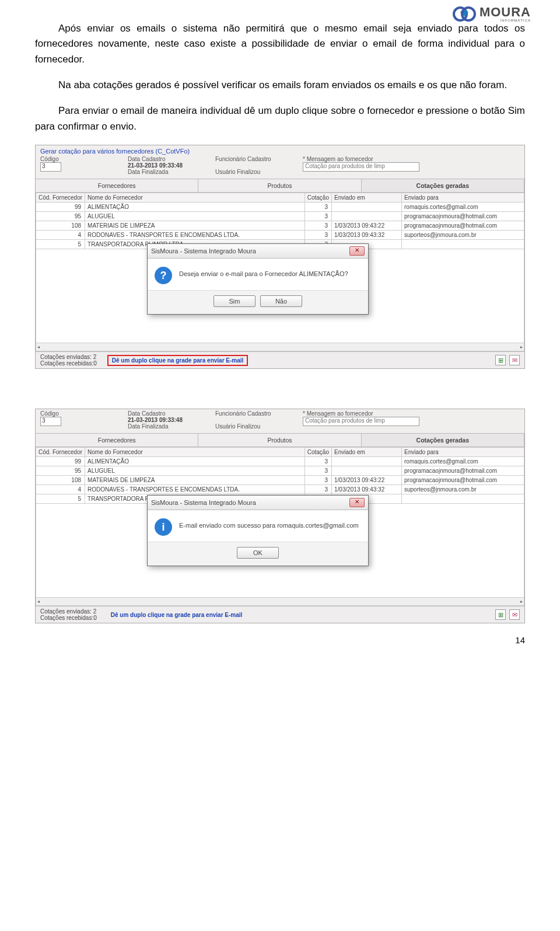  What do you see at coordinates (280, 119) in the screenshot?
I see `paragraph-3: Para enviar o email de maneira individua…` at bounding box center [280, 119].